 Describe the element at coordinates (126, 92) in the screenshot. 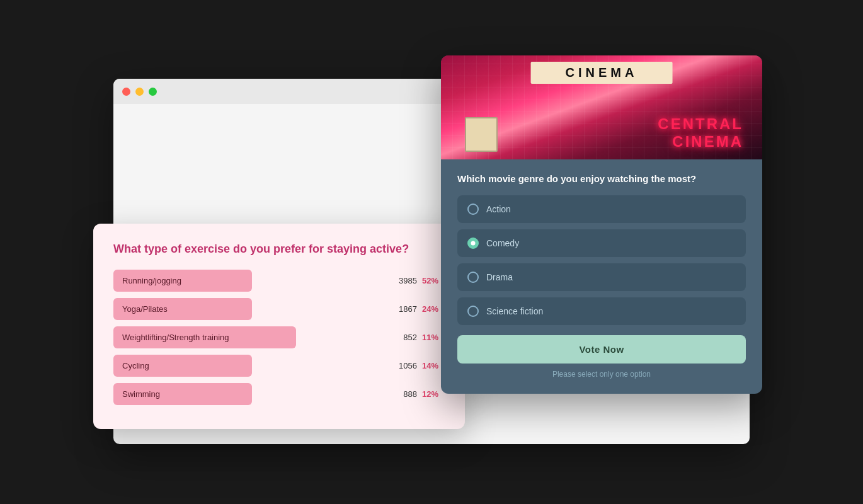

I see `close-icon` at that location.